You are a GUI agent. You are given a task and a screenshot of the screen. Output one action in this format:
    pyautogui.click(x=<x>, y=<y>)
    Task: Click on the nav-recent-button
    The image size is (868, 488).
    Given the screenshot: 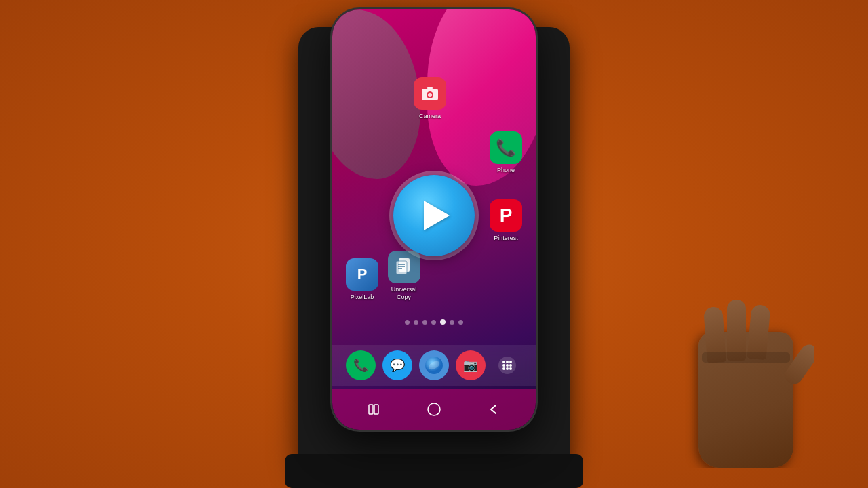 What is the action you would take?
    pyautogui.click(x=375, y=409)
    